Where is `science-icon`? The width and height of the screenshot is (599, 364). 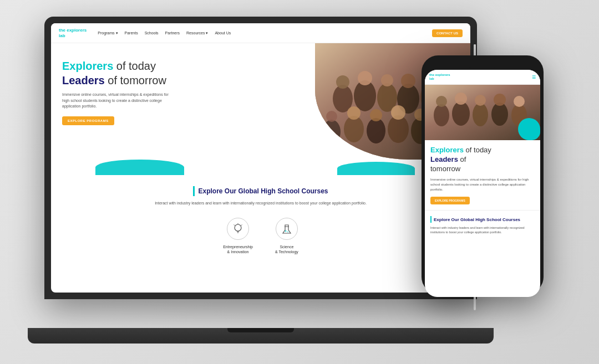
science-icon is located at coordinates (287, 229).